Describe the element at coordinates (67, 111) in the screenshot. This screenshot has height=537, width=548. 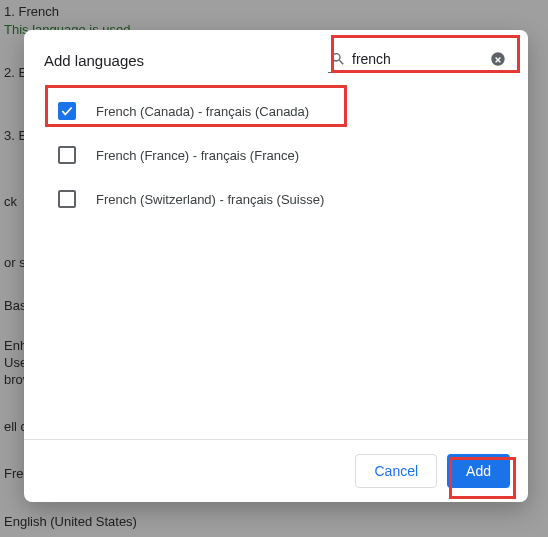
I see `checkmark-icon` at that location.